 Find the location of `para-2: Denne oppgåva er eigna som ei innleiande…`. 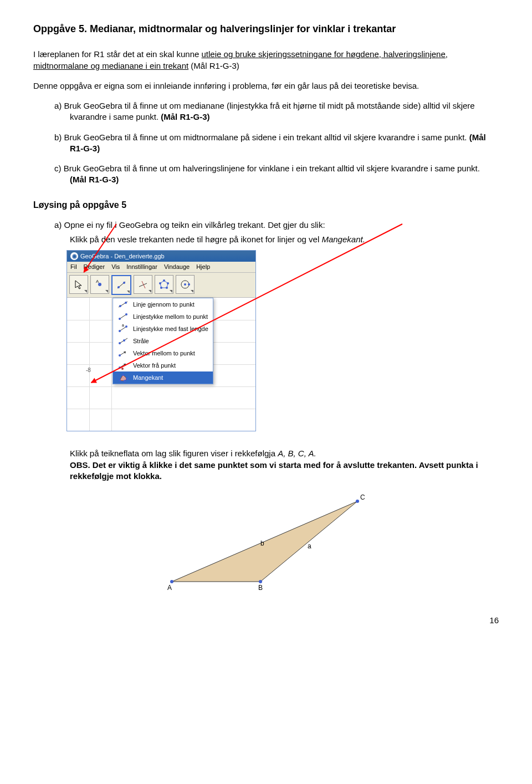

para-2: Denne oppgåva er eigna som ei innleiande… is located at coordinates (266, 86).